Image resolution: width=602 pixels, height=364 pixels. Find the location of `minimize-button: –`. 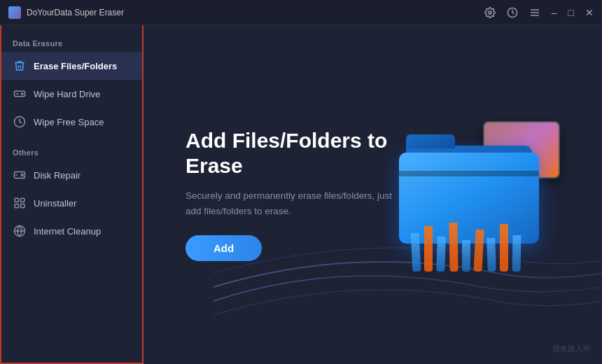

minimize-button: – is located at coordinates (554, 13).